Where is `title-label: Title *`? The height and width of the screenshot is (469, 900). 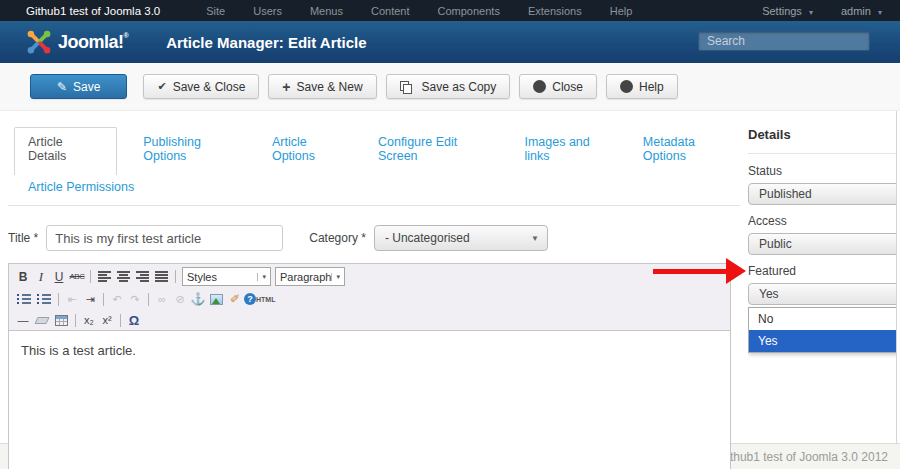
title-label: Title * is located at coordinates (23, 238).